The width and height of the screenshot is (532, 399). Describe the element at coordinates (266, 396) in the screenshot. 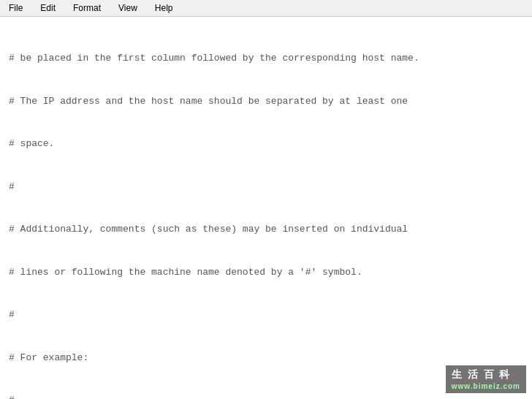

I see `comment-line-9: #` at that location.